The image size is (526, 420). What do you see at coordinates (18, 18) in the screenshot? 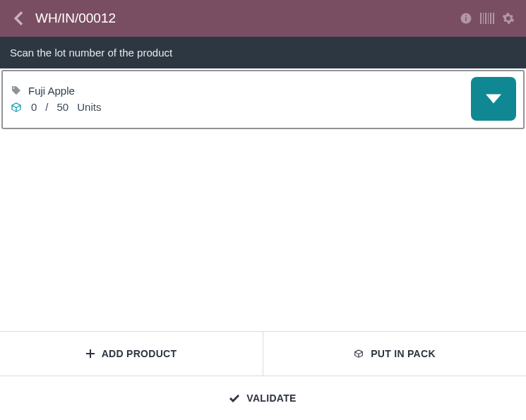
I see `back-button` at bounding box center [18, 18].